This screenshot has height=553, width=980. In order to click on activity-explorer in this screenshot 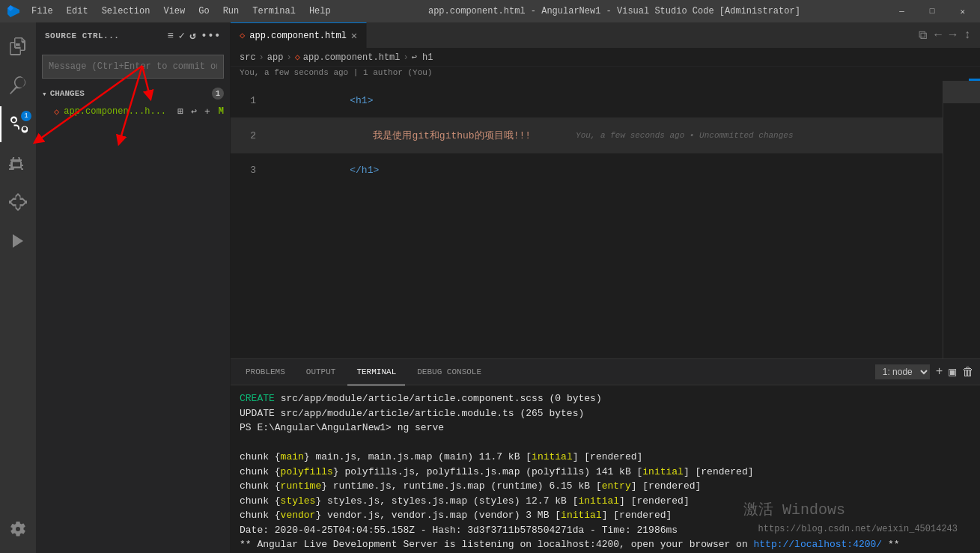, I will do `click(18, 46)`.